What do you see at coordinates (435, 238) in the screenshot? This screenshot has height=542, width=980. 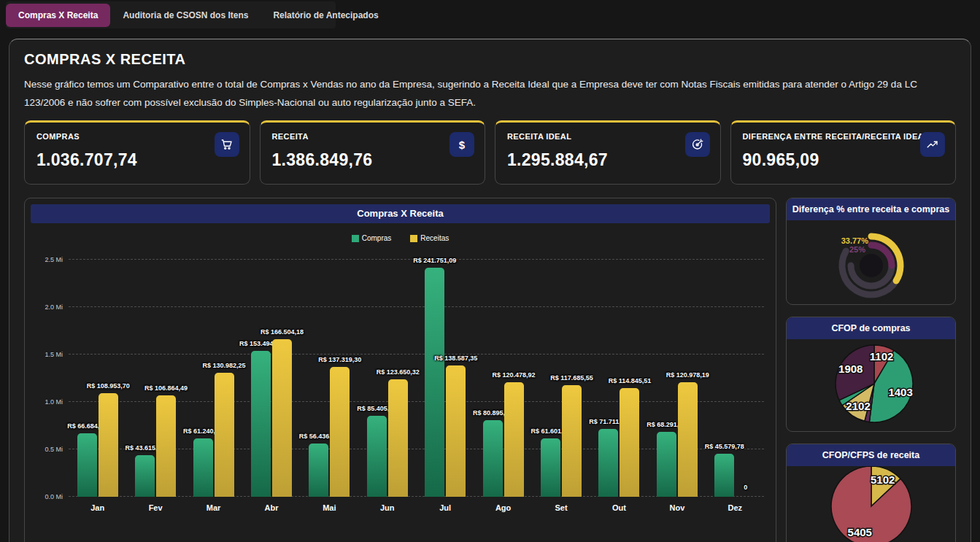 I see `legend-label: Receitas` at bounding box center [435, 238].